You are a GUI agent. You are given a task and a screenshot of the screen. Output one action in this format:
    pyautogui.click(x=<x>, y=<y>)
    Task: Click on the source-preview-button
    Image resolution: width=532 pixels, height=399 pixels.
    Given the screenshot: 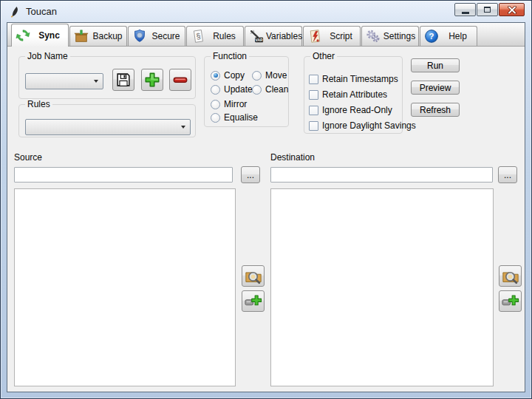 What is the action you would take?
    pyautogui.click(x=253, y=276)
    